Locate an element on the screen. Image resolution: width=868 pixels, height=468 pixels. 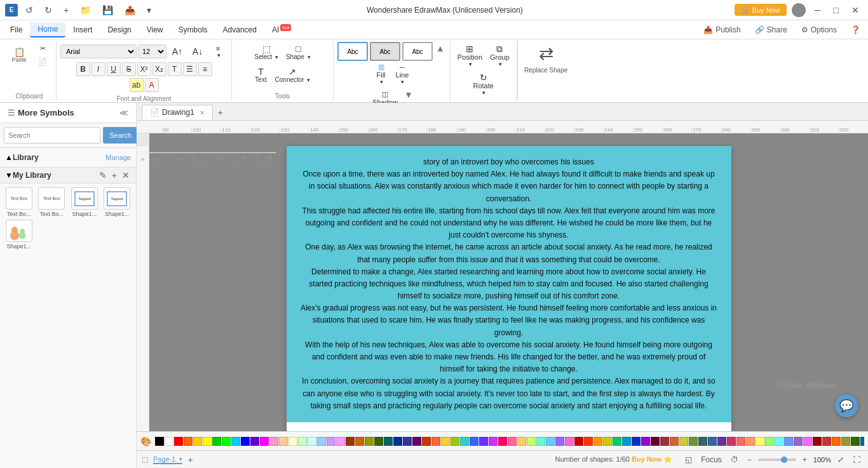
buy-now-button: 🛒 Buy Now is located at coordinates (761, 10).